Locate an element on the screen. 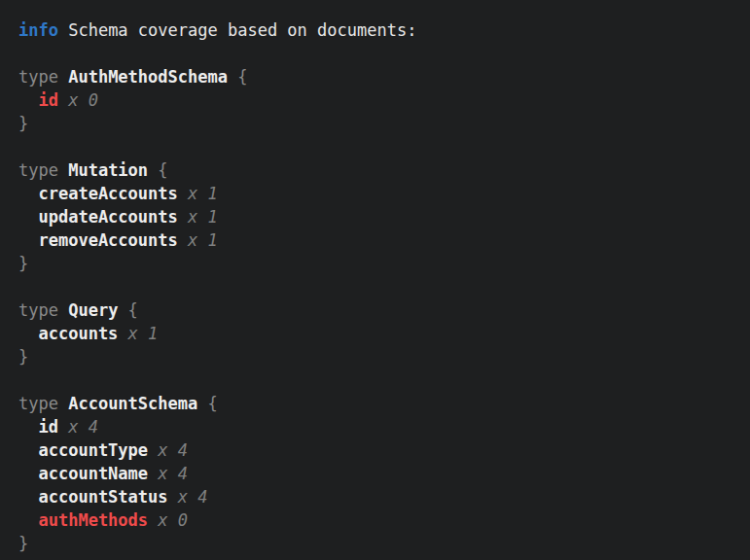 The width and height of the screenshot is (750, 560). type-name: AuthMethodSchema is located at coordinates (143, 77).